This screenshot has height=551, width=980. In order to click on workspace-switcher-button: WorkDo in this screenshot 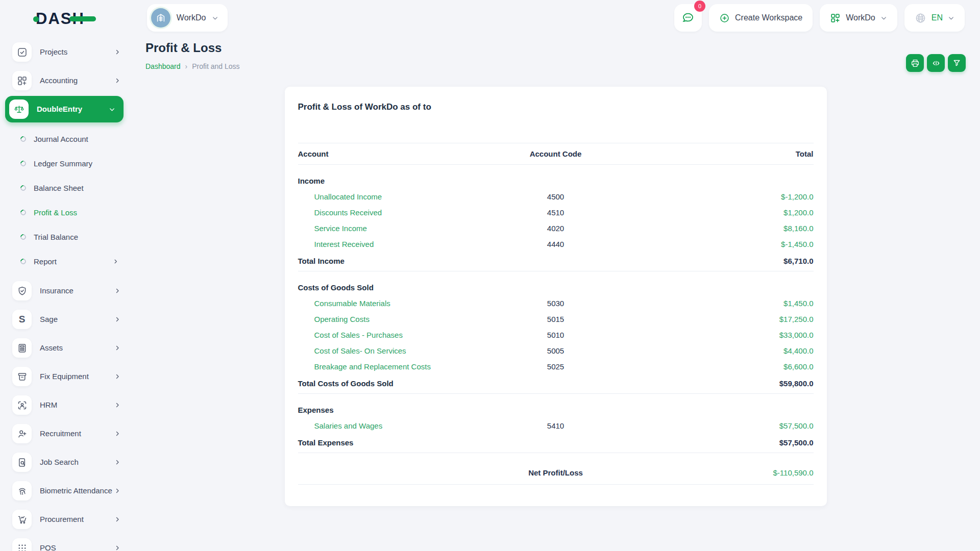, I will do `click(859, 18)`.